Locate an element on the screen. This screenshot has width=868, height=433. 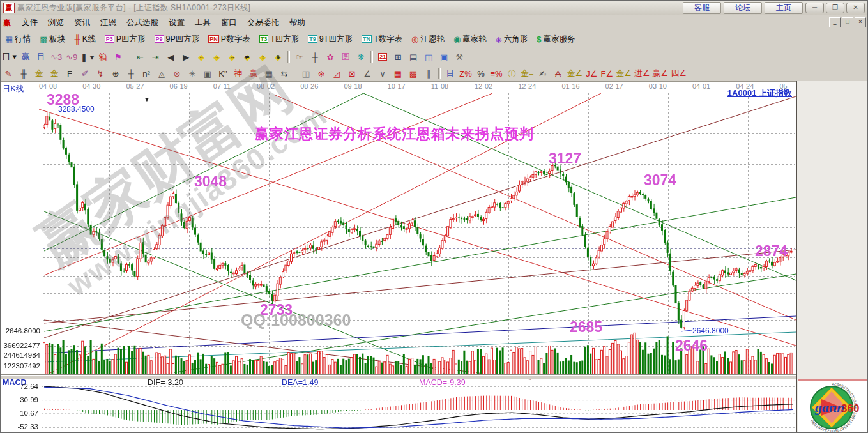
target-circle-icon: ⊙ is located at coordinates (177, 73).